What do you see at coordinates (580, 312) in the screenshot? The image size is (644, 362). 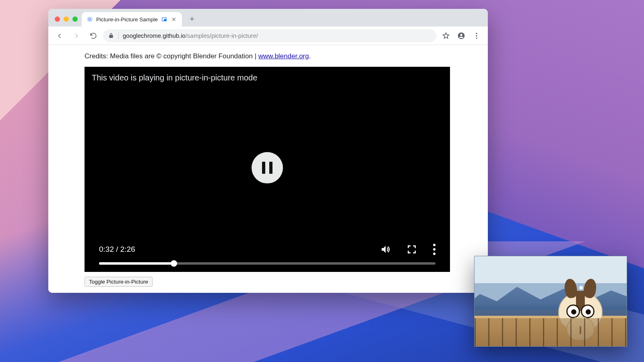 I see `pip-character` at bounding box center [580, 312].